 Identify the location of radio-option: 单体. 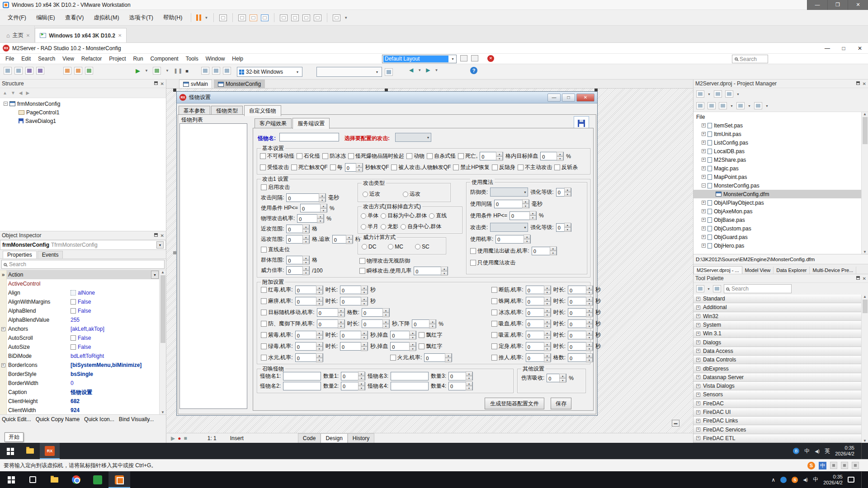
(370, 216).